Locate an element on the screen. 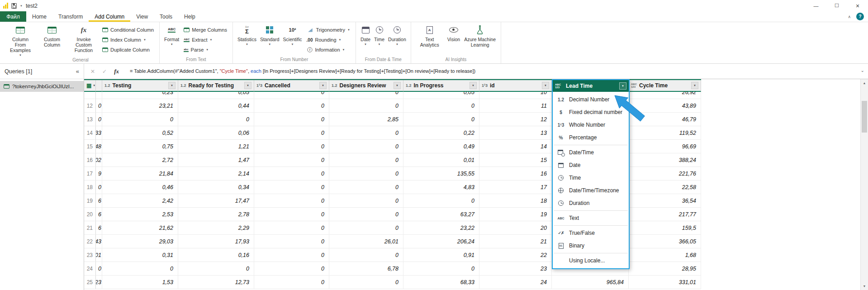  merge-columns-button: Merge Columns is located at coordinates (205, 30).